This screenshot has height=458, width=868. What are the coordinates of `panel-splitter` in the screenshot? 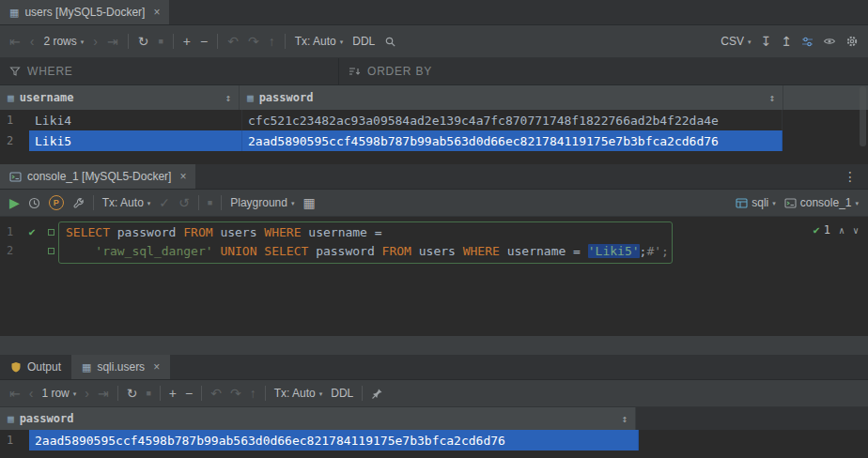 It's located at (434, 345).